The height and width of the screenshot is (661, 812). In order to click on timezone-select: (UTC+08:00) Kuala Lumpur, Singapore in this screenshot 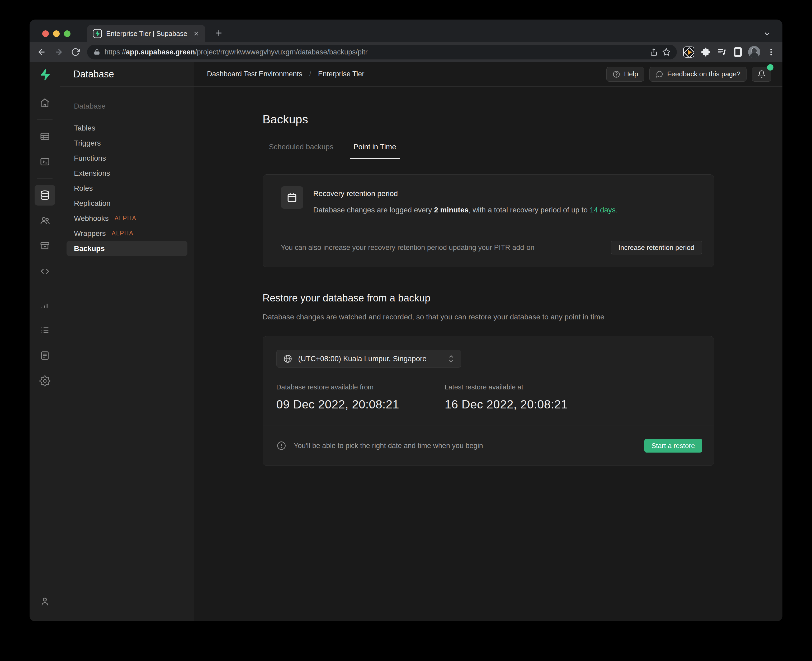, I will do `click(369, 359)`.